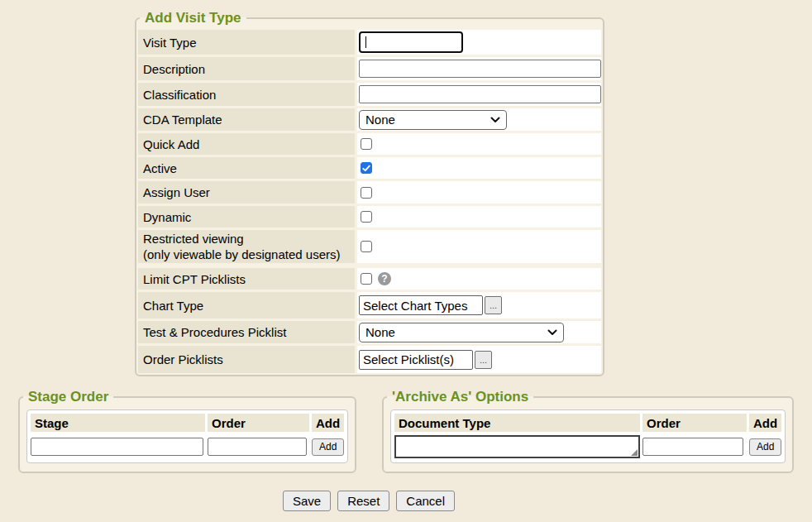 The width and height of the screenshot is (812, 522). What do you see at coordinates (366, 279) in the screenshot?
I see `limit-cpt-picklists-checkbox` at bounding box center [366, 279].